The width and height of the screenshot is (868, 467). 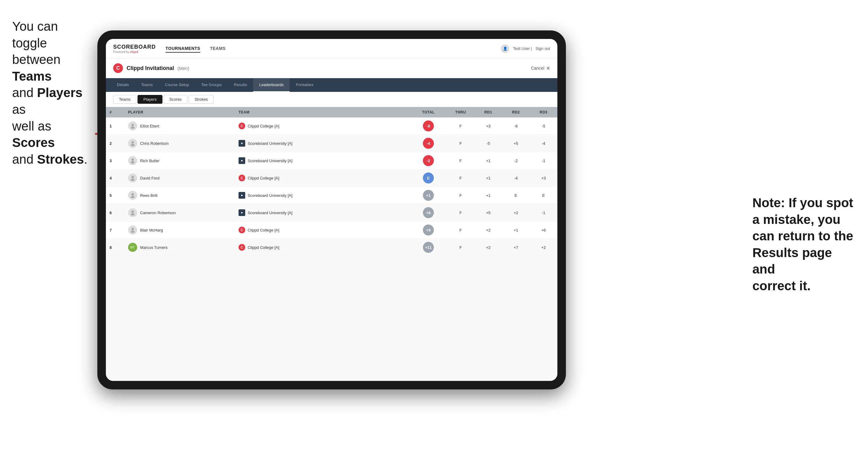 What do you see at coordinates (32, 126) in the screenshot?
I see `annotation-line5: well as` at bounding box center [32, 126].